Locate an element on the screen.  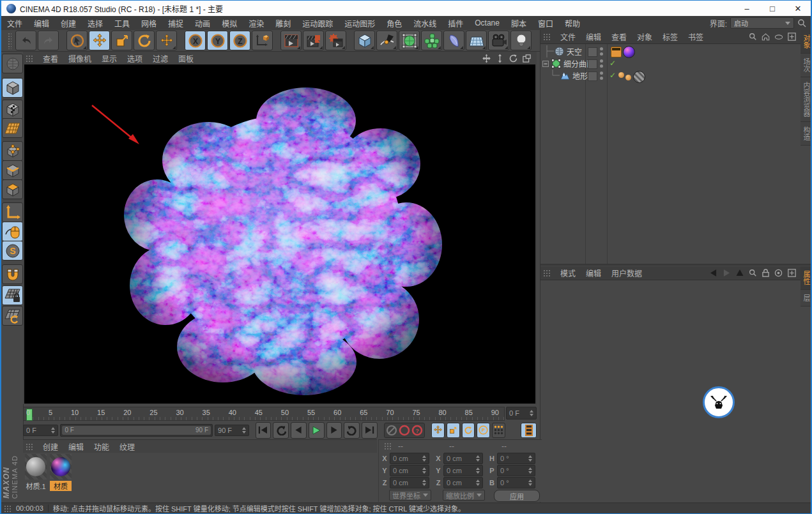
render-picture-viewer-button is located at coordinates (313, 41).